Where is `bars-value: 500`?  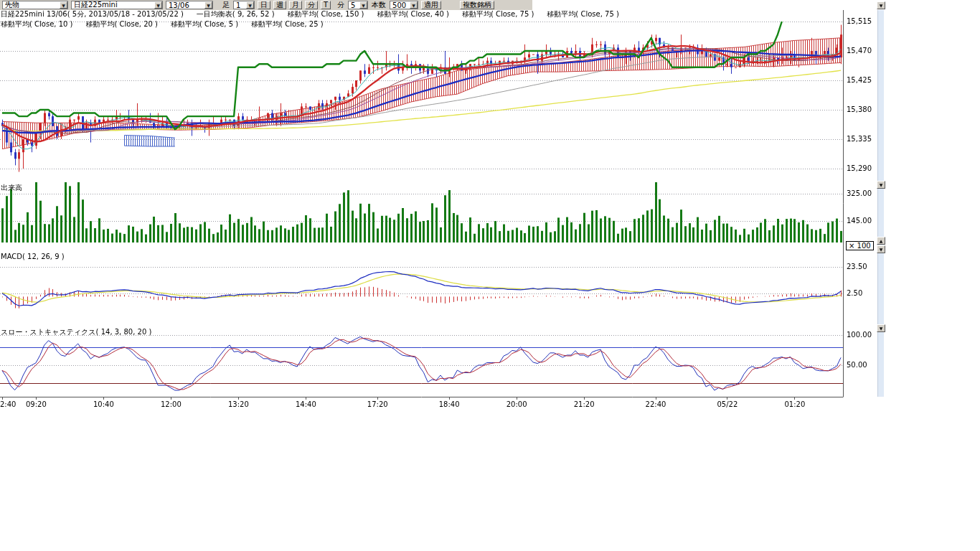 bars-value: 500 is located at coordinates (399, 6).